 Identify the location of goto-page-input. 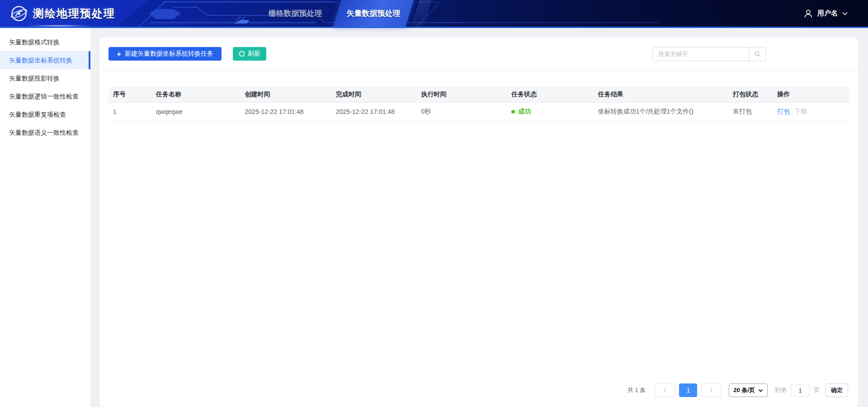
(800, 390).